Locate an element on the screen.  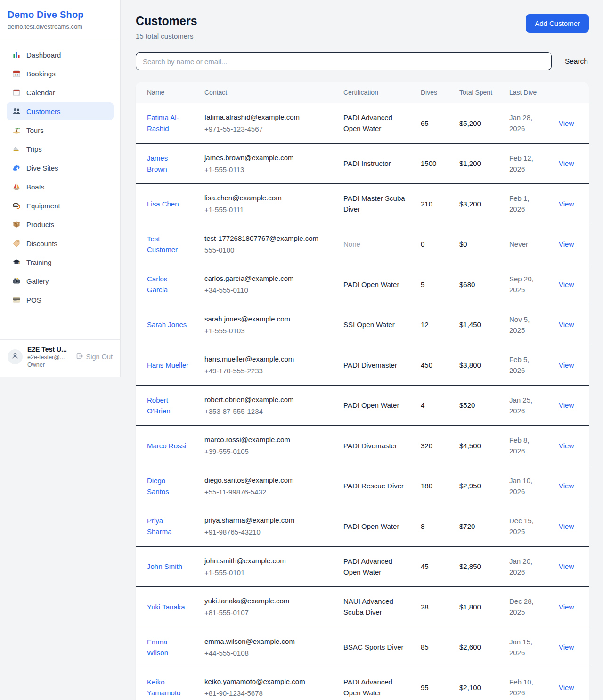
grad-cap-icon is located at coordinates (16, 262).